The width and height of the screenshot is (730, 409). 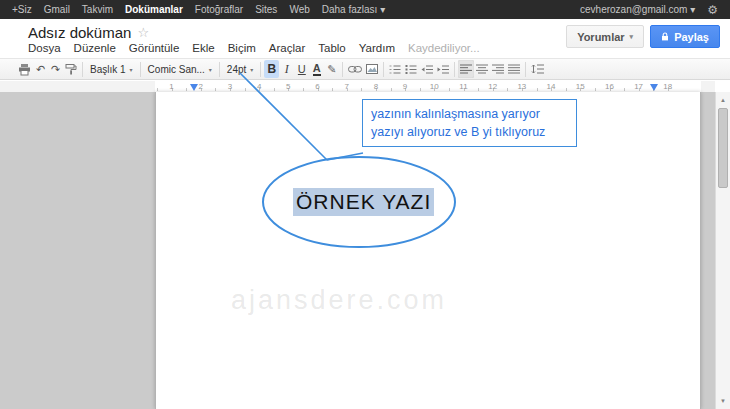 I want to click on paragraph-style-dropdown: Başlık 1 ▾, so click(x=112, y=69).